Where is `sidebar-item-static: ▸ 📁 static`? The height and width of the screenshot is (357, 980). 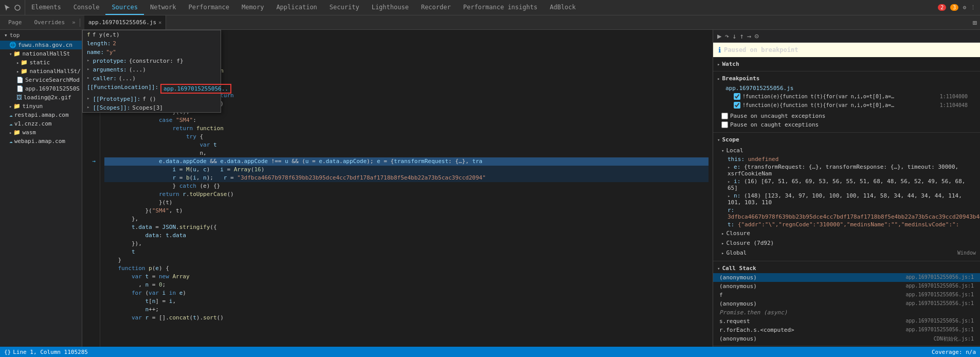
sidebar-item-static: ▸ 📁 static is located at coordinates (41, 63).